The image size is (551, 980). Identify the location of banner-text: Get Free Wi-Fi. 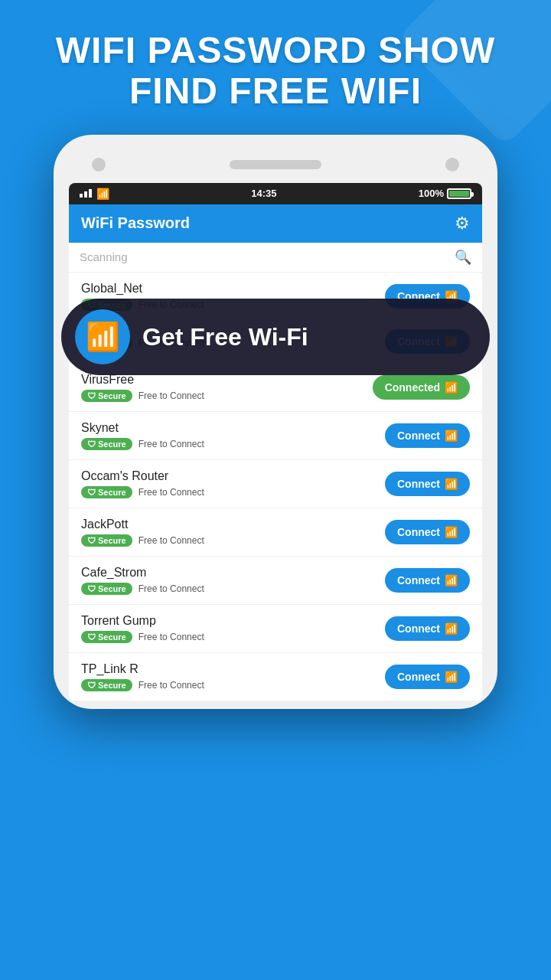
(225, 337).